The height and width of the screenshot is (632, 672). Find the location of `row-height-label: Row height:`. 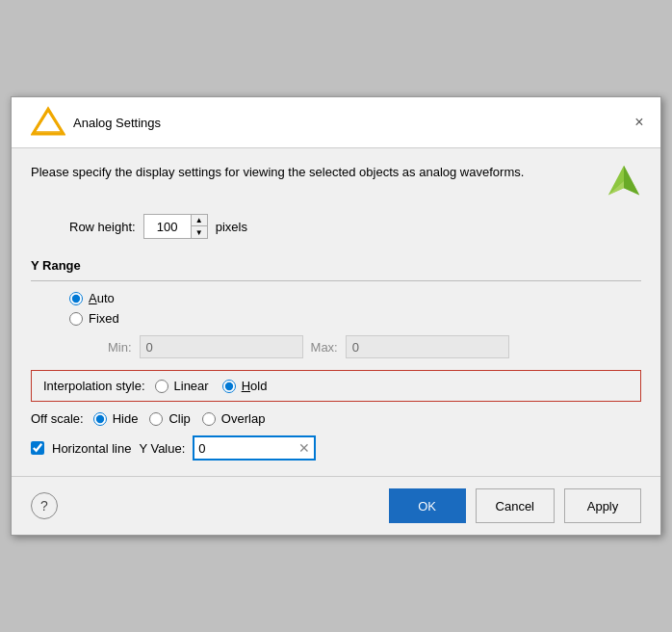

row-height-label: Row height: is located at coordinates (102, 227).